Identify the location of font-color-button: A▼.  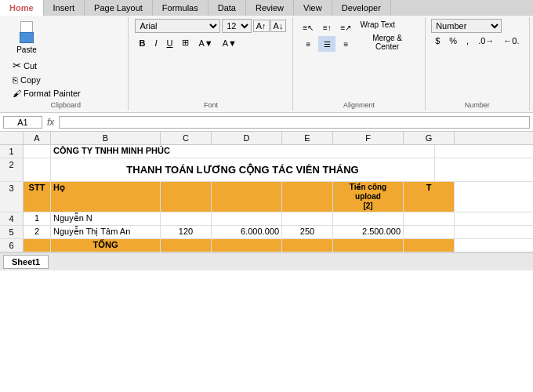
(230, 43).